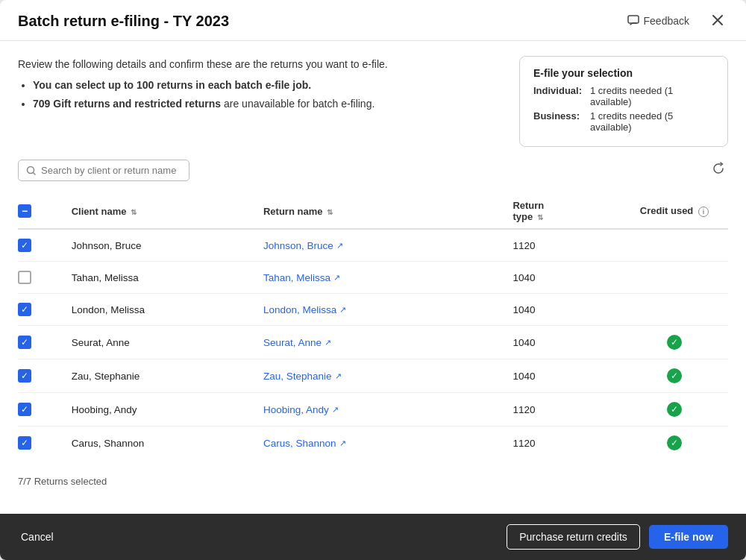  What do you see at coordinates (718, 170) in the screenshot?
I see `refresh-button` at bounding box center [718, 170].